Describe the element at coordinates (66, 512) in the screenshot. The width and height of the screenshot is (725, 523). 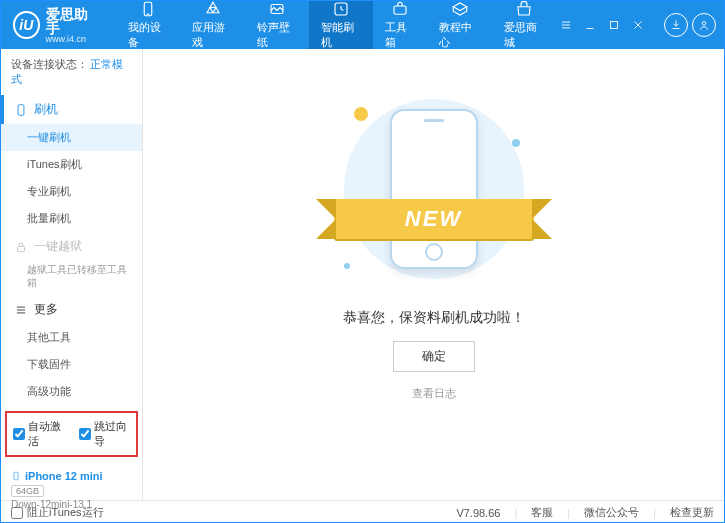
I see `checkbox-label: 阻止iTunes运行` at that location.